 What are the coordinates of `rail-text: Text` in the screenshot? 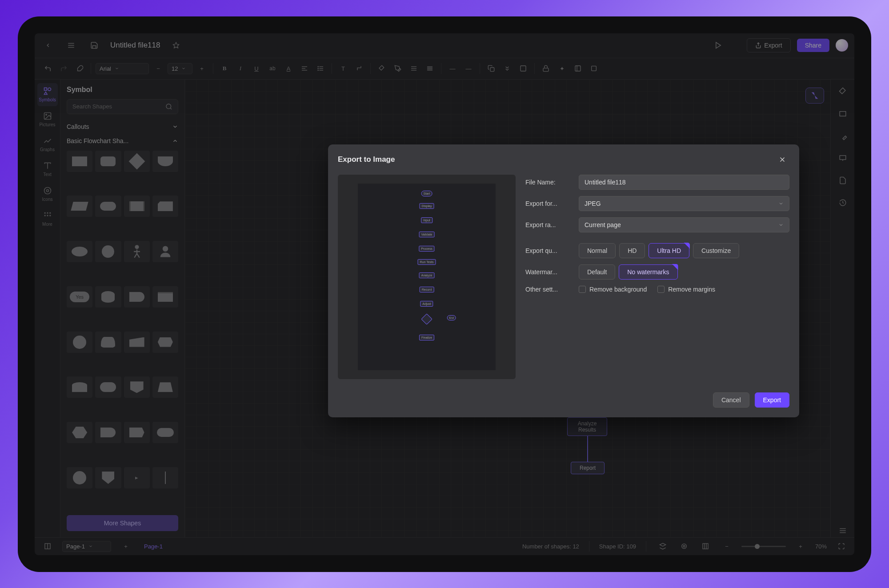 It's located at (48, 169).